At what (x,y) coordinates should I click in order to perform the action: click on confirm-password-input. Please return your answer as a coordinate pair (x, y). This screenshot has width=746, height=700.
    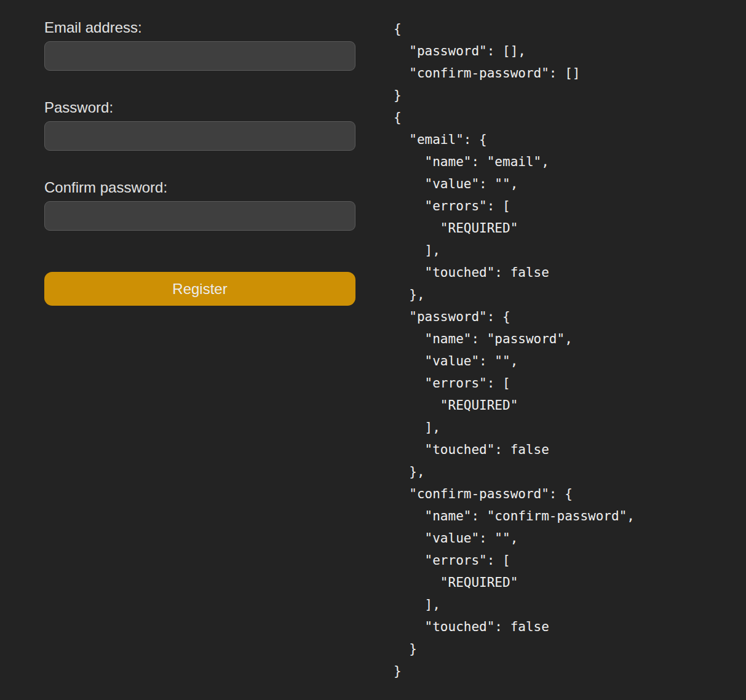
    Looking at the image, I should click on (200, 216).